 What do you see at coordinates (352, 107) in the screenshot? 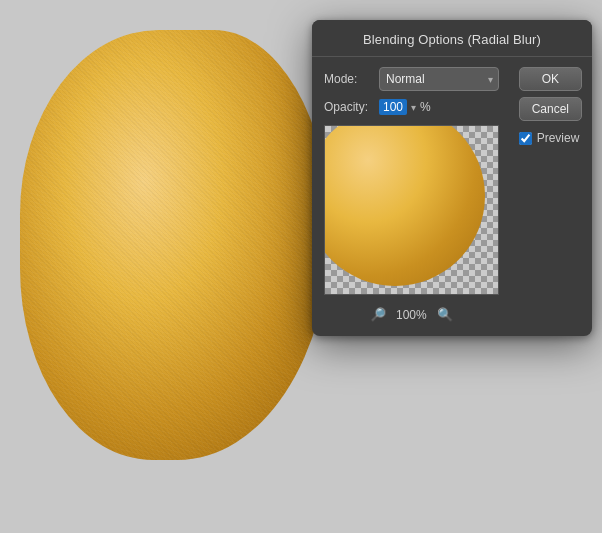
I see `opacity-label: Opacity:` at bounding box center [352, 107].